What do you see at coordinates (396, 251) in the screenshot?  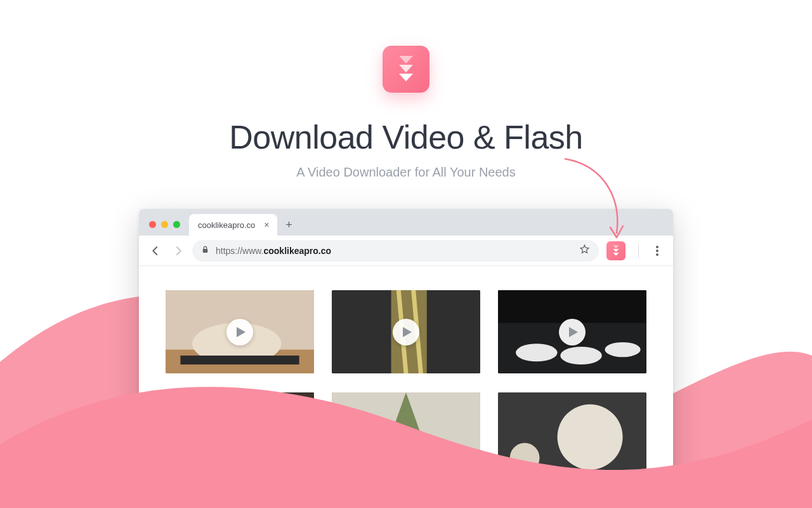 I see `address-bar: https://www.cooklikeapro.co` at bounding box center [396, 251].